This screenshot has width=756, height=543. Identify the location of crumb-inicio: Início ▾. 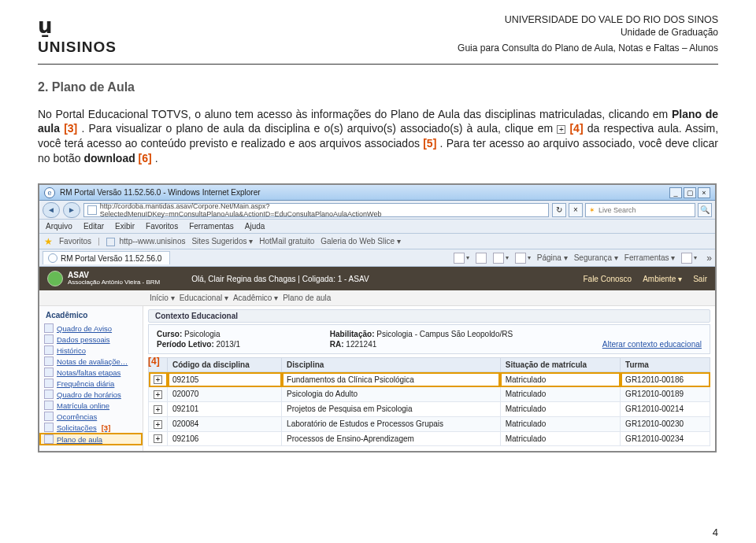
(162, 297).